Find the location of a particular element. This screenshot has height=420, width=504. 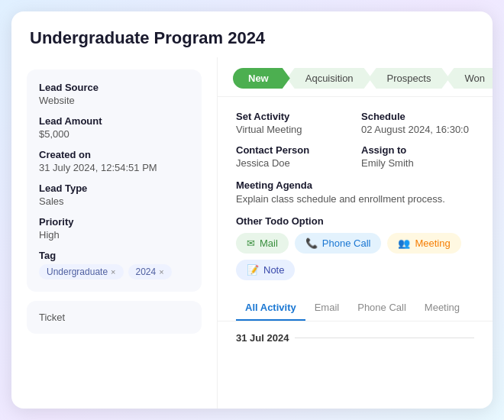

activity-tab-phone-call: Phone Call is located at coordinates (382, 309).